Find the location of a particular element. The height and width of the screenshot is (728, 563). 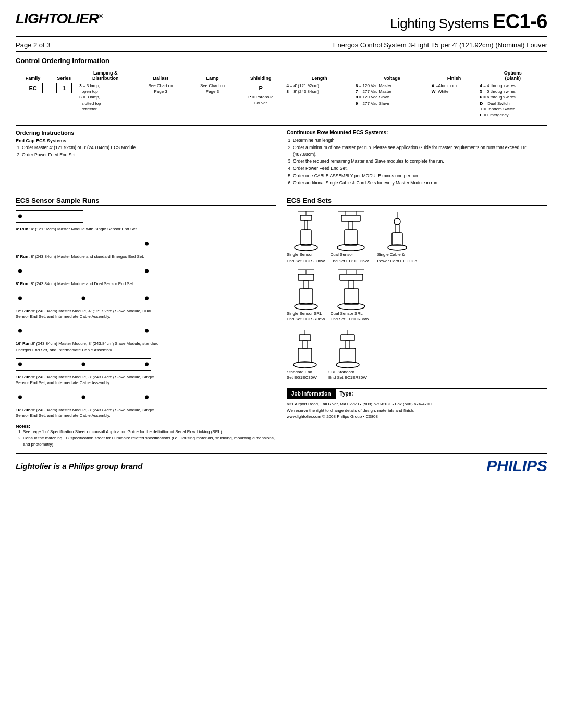

continuous-title: Continuous Row Mounted ECS Systems: is located at coordinates (417, 132).